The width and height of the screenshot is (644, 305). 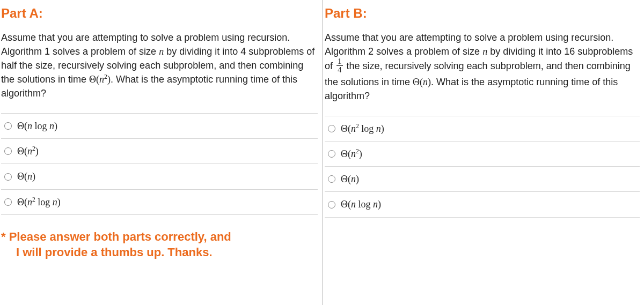 I want to click on part-b-prompt: Assume that you are attempting to solve …, so click(x=482, y=66).